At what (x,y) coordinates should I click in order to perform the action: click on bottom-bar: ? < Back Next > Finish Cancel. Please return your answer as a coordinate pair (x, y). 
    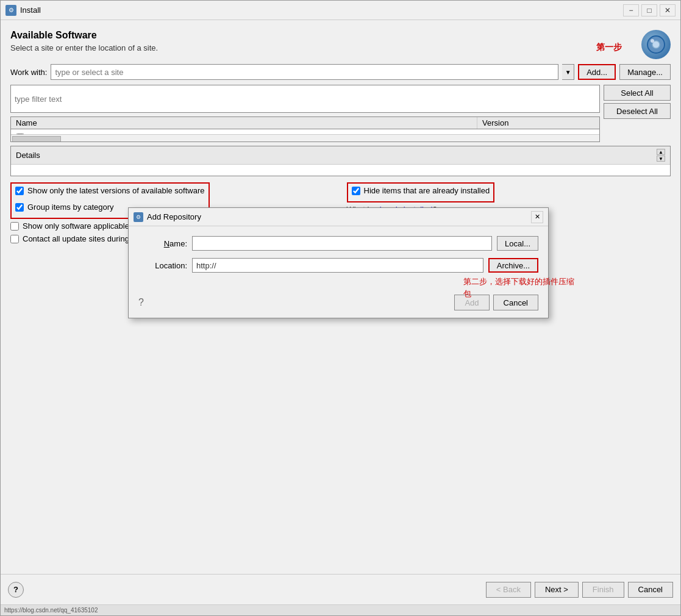
    Looking at the image, I should click on (340, 589).